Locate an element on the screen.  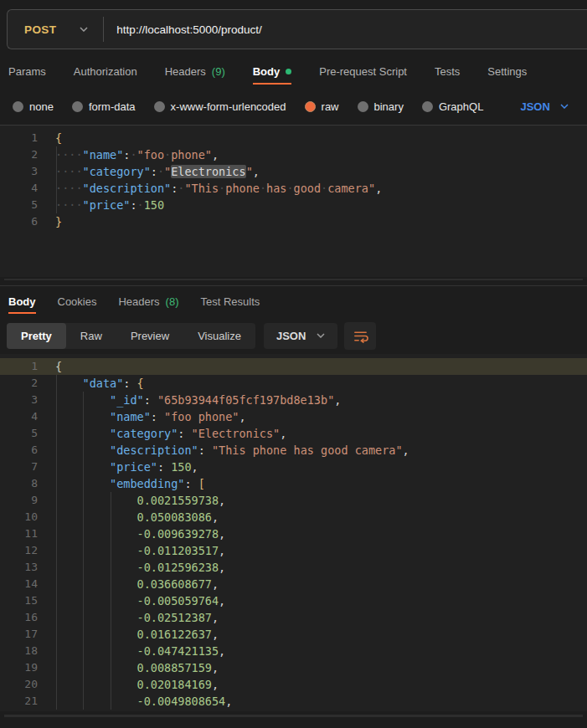
body-type-graphql: GraphQL is located at coordinates (452, 107).